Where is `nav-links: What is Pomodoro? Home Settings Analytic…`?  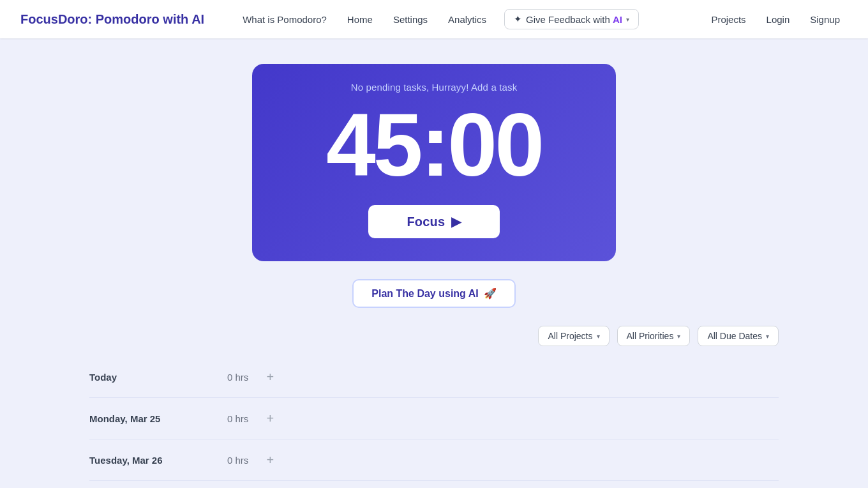
nav-links: What is Pomodoro? Home Settings Analytic… is located at coordinates (469, 19).